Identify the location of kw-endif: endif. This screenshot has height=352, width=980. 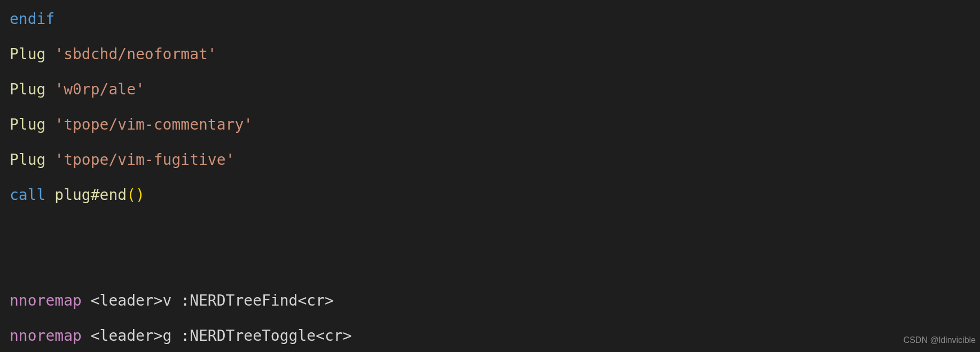
(32, 19).